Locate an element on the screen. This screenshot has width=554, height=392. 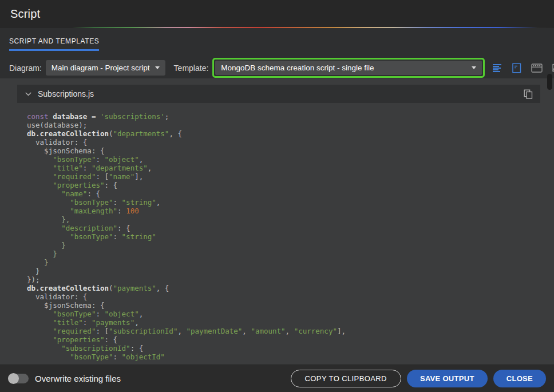
overwrite-toggle is located at coordinates (18, 379).